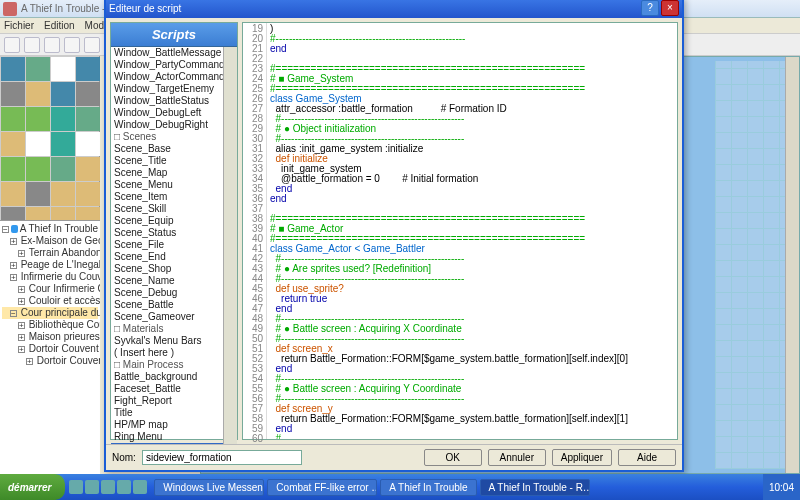 Image resolution: width=800 pixels, height=500 pixels. Describe the element at coordinates (92, 45) in the screenshot. I see `copy-icon` at that location.